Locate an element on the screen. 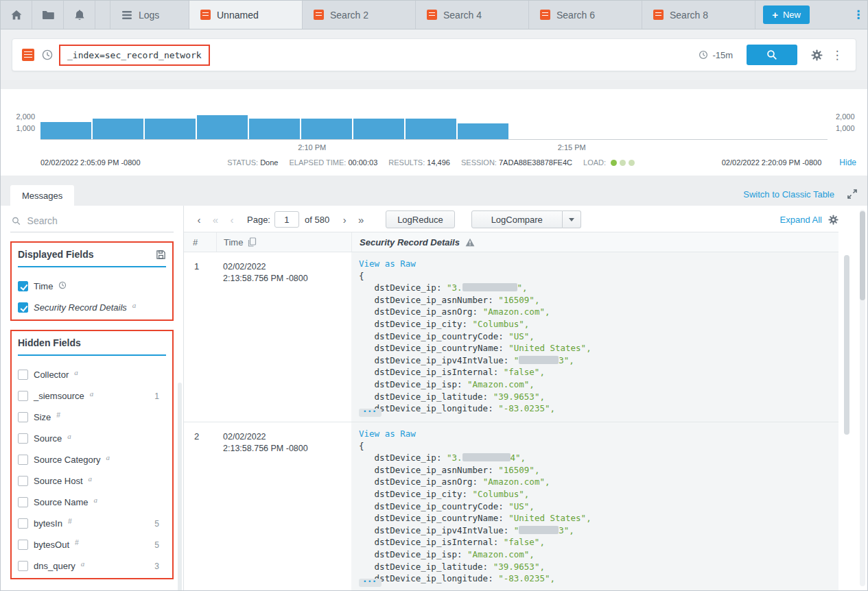 This screenshot has height=591, width=868. hidden-fields-box: Hidden Fields Collector a _siemsource a … is located at coordinates (92, 455).